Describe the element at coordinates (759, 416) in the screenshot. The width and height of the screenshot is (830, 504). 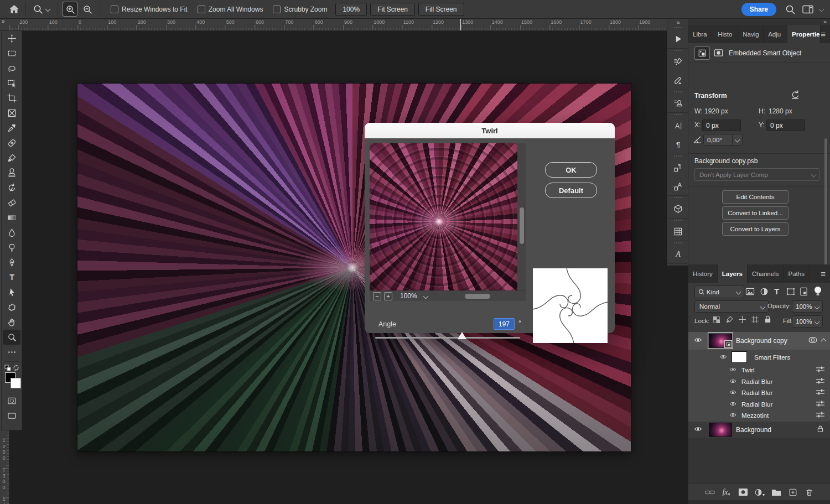
I see `smart-filter-row: Mezzotint` at that location.